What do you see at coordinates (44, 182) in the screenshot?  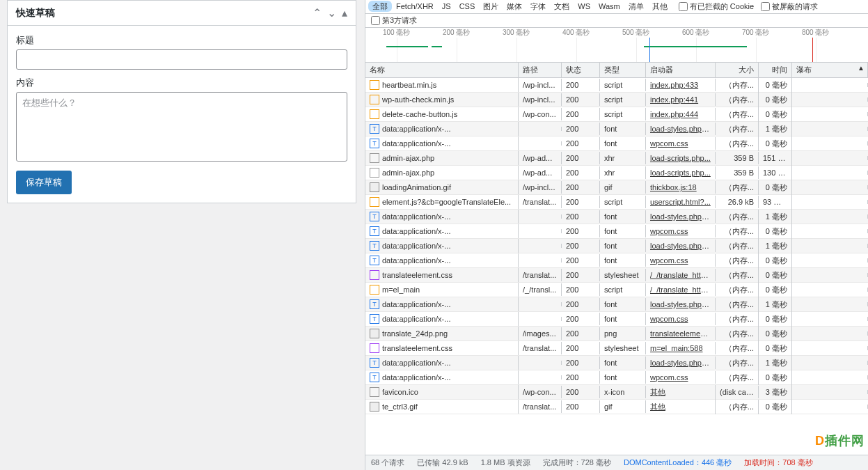 I see `save-draft-button: 保存草稿` at bounding box center [44, 182].